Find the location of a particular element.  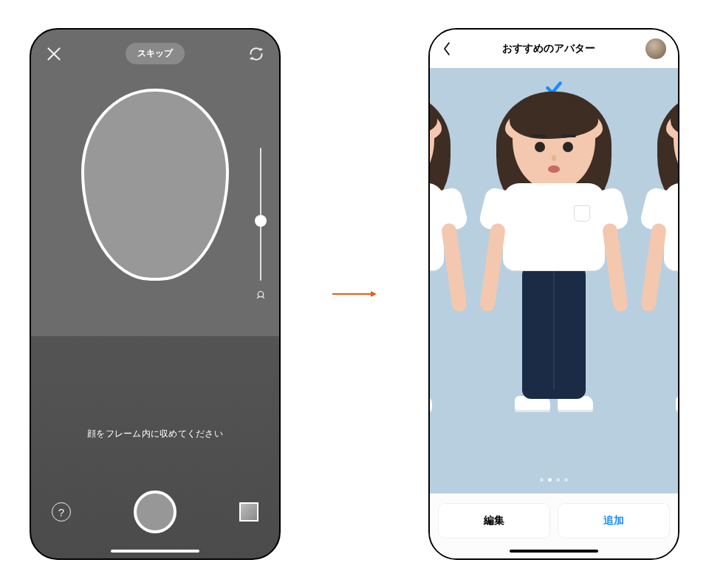

zoom-slider-thumb is located at coordinates (261, 221).